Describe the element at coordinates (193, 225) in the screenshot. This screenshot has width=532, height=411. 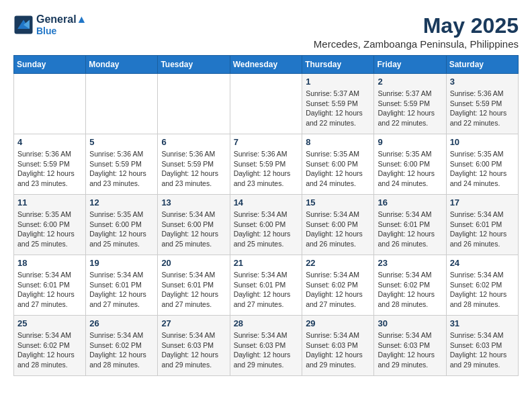
I see `calendar-cell: 13Sunrise: 5:34 AM Sunset: 6:00 PM Dayli…` at that location.